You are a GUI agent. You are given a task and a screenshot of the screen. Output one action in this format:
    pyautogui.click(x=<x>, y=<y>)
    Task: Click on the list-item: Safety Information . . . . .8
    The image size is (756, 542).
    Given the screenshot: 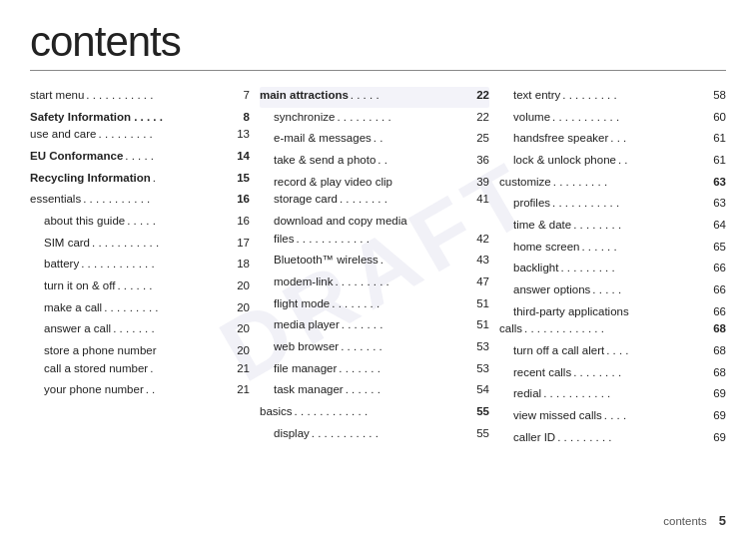 What is the action you would take?
    pyautogui.click(x=140, y=118)
    